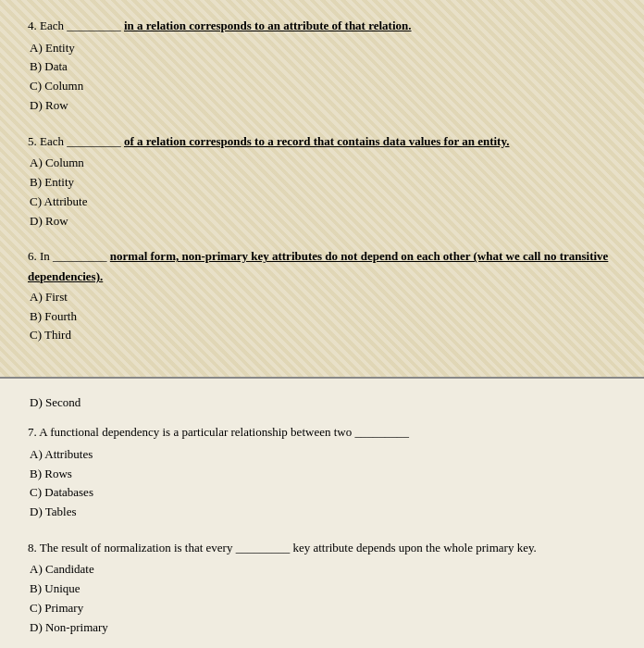 The image size is (644, 648). I want to click on q4-option-d: D) Row, so click(322, 106).